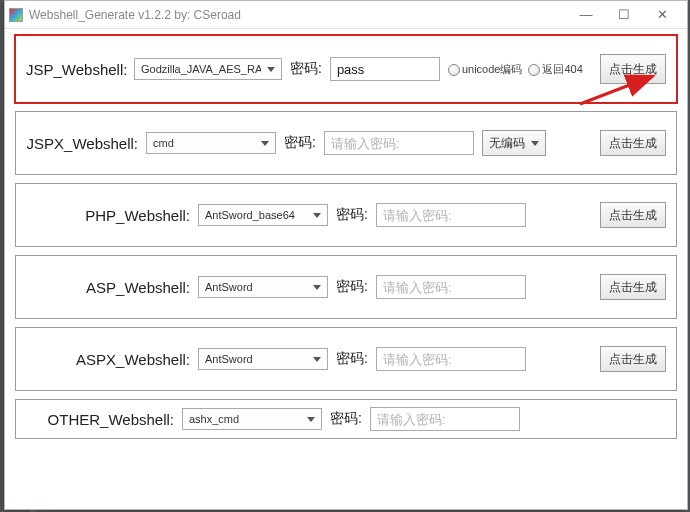  What do you see at coordinates (633, 215) in the screenshot?
I see `php-generate-button: 点击生成` at bounding box center [633, 215].